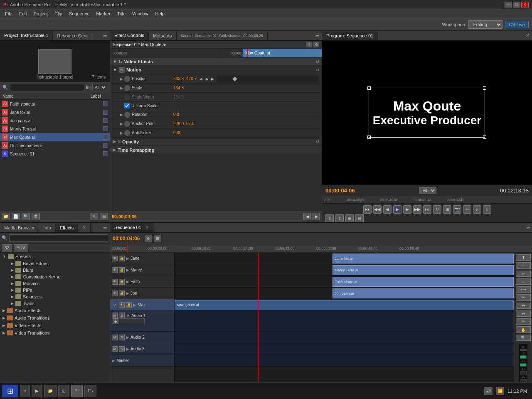 The height and width of the screenshot is (399, 532). What do you see at coordinates (55, 325) in the screenshot?
I see `video-effects-header: ▶ Video Effects` at bounding box center [55, 325].